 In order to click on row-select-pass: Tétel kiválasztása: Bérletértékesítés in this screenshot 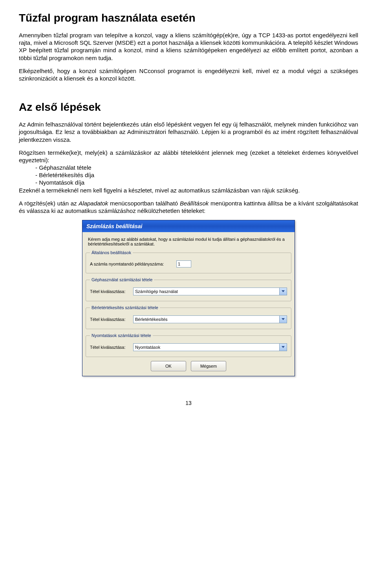, I will do `click(188, 319)`.